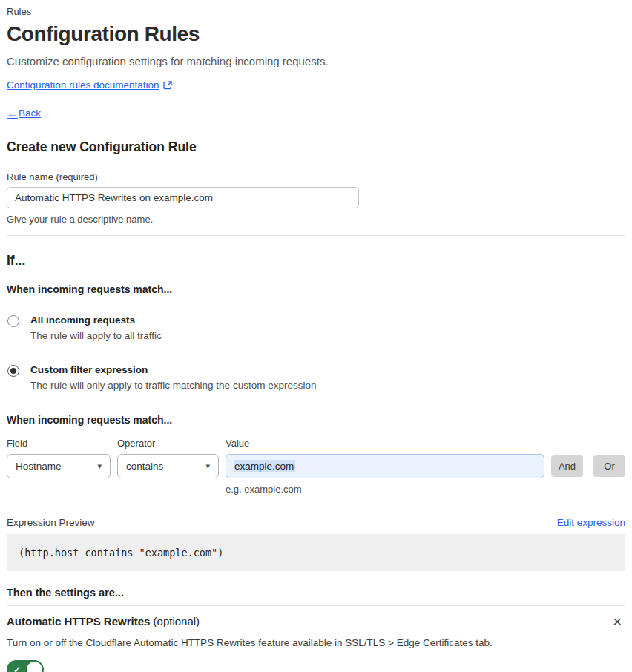 Image resolution: width=632 pixels, height=672 pixels. Describe the element at coordinates (316, 220) in the screenshot. I see `rule-name-help: Give your rule a descriptive name.` at that location.